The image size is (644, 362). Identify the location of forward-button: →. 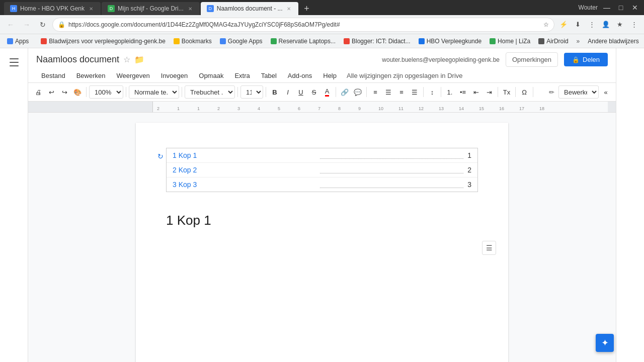
(27, 25).